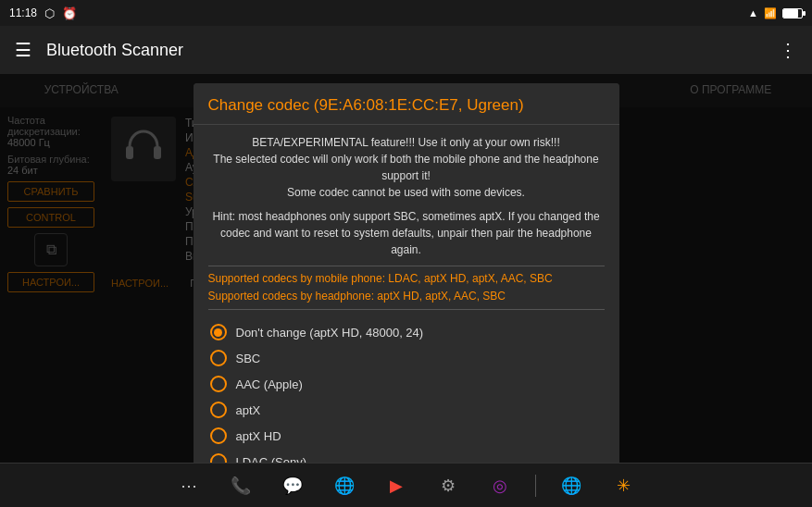  What do you see at coordinates (50, 13) in the screenshot?
I see `bluetooth-icon: ⬡` at bounding box center [50, 13].